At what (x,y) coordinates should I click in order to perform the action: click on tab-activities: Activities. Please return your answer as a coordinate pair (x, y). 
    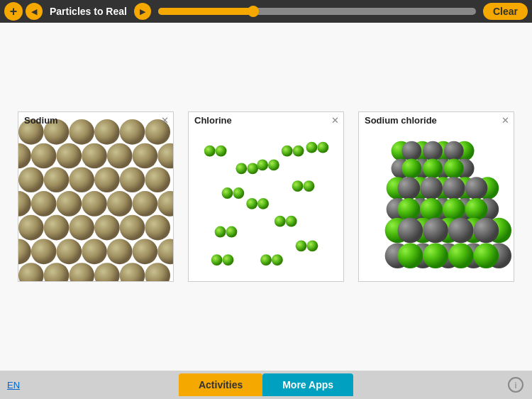
    Looking at the image, I should click on (221, 385).